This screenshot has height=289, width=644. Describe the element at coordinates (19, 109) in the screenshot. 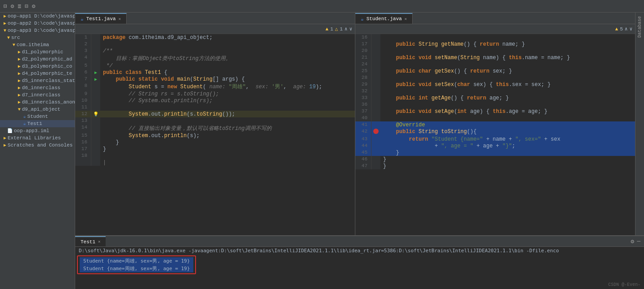

I see `folder-icon-d9: ▼` at that location.